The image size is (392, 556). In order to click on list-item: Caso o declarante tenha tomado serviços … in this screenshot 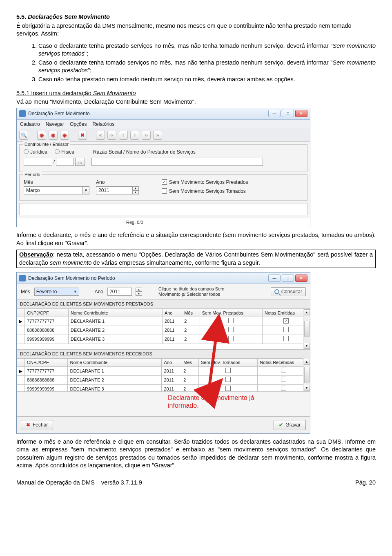, I will do `click(207, 67)`.